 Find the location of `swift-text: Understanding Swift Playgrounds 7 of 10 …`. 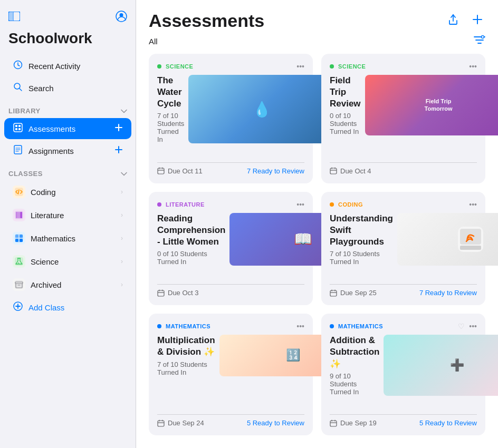

swift-text: Understanding Swift Playgrounds 7 of 10 … is located at coordinates (361, 239).